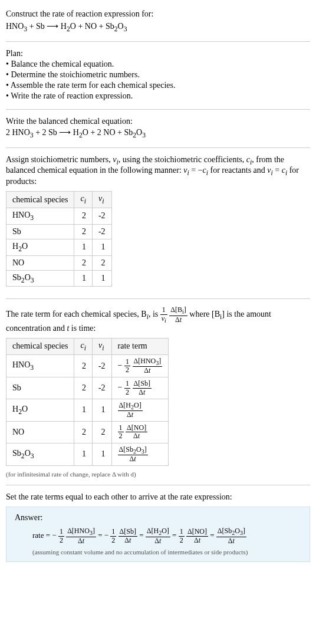 Image resolution: width=316 pixels, height=644 pixels. I want to click on table-row: NO 2 2, so click(59, 263).